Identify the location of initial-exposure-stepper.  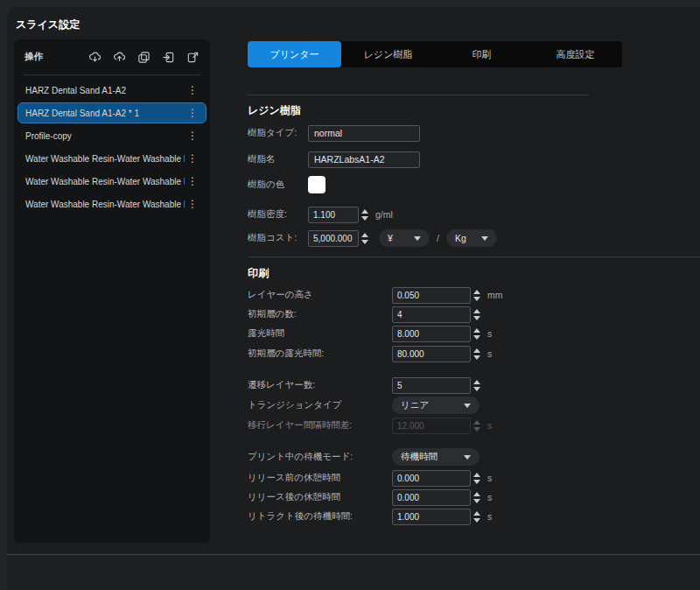
(436, 354).